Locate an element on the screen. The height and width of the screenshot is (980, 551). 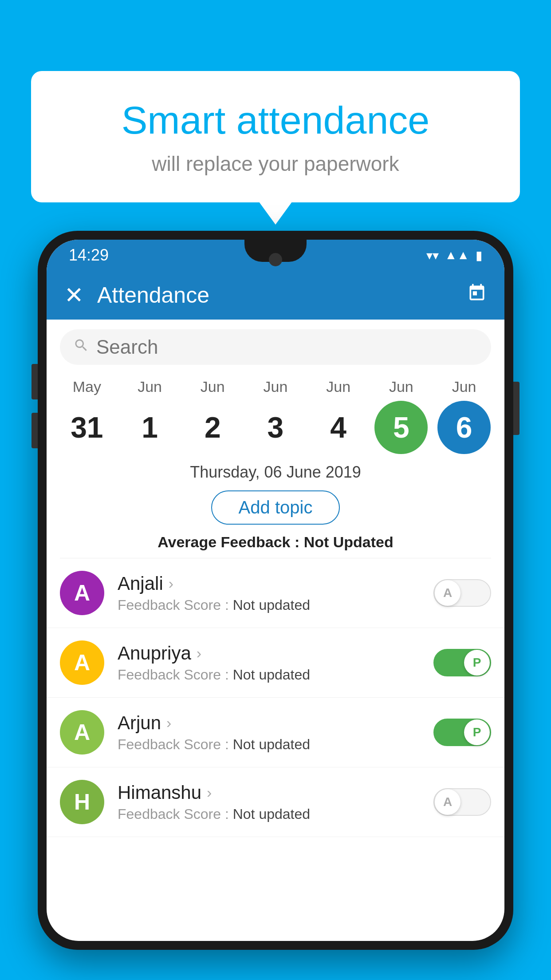
search-input is located at coordinates (287, 347).